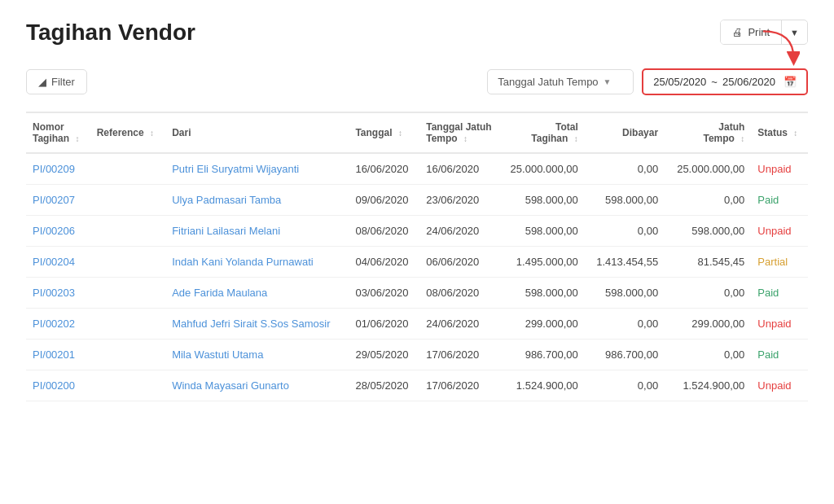 This screenshot has height=504, width=834. Describe the element at coordinates (708, 133) in the screenshot. I see `col-header-jatuh-tempo: JatuhTempo ↕` at that location.